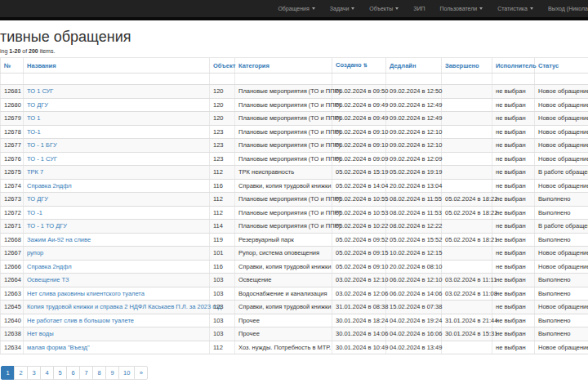  What do you see at coordinates (467, 320) in the screenshot?
I see `cell-completed: 31.01.2024 в 21:44` at bounding box center [467, 320].